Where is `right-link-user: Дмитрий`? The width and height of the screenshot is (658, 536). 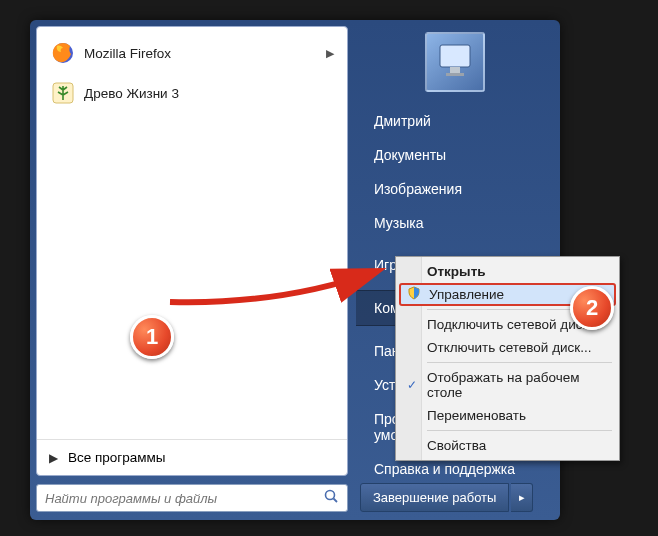
right-link-user: Дмитрий is located at coordinates (455, 121).